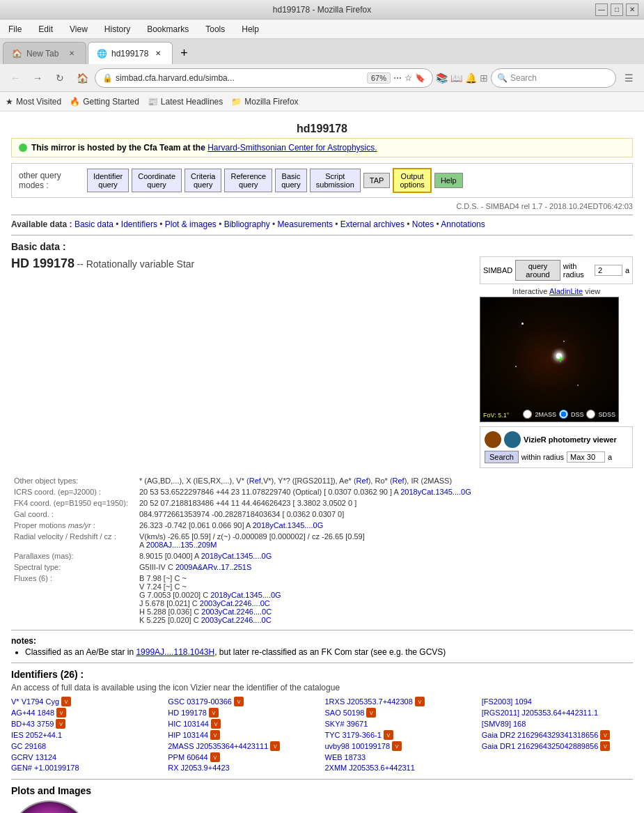  I want to click on simbad-query-area: SIMBAD query around with radius a, so click(556, 270).